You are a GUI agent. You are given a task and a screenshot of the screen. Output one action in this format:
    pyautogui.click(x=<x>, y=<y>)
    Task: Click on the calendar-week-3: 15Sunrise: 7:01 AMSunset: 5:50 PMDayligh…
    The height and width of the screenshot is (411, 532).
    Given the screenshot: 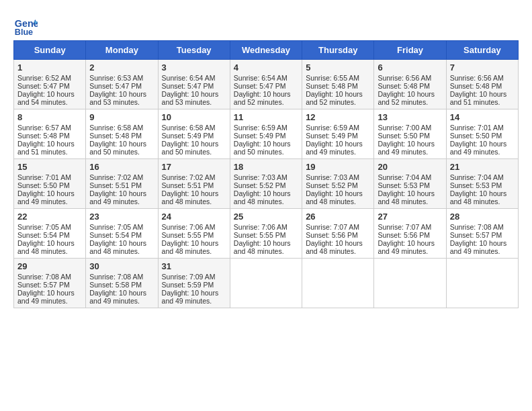 What is the action you would take?
    pyautogui.click(x=266, y=184)
    